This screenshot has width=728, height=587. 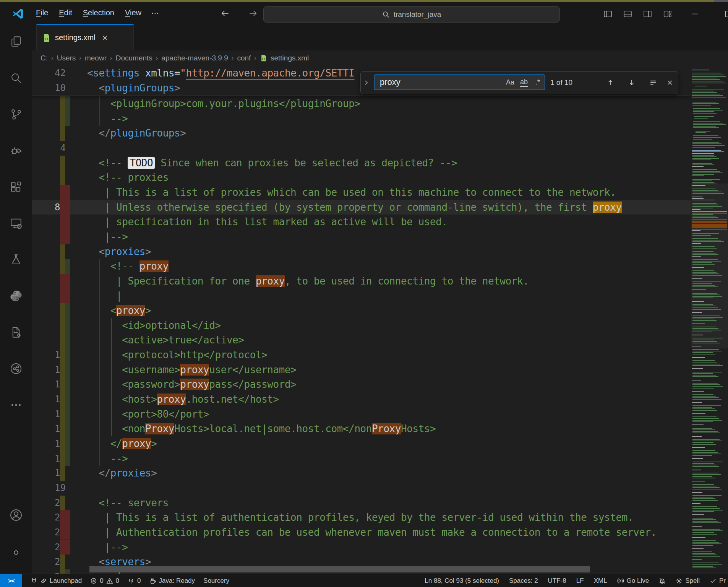 What do you see at coordinates (627, 14) in the screenshot?
I see `toggle-panel-icon` at bounding box center [627, 14].